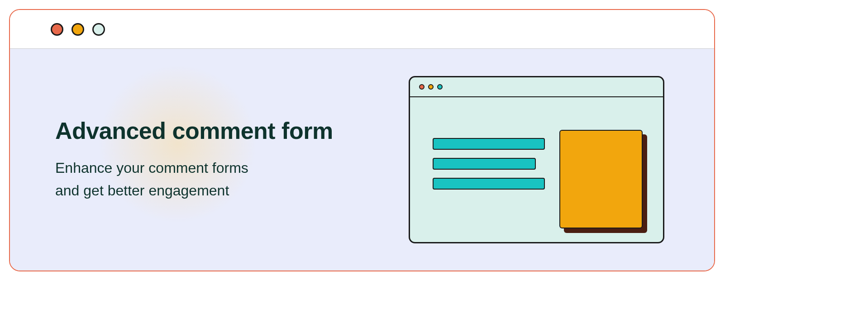 The image size is (868, 323). Describe the element at coordinates (422, 87) in the screenshot. I see `mini-close-icon` at that location.